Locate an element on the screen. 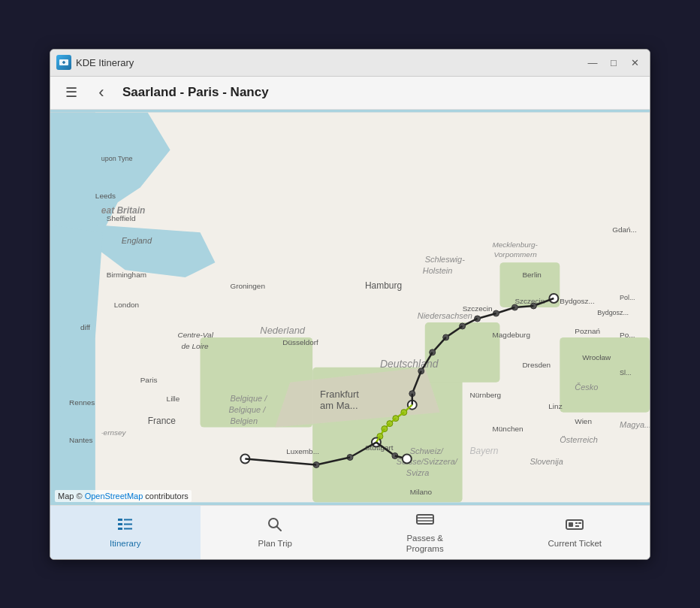  toolbar: ☰ ‹ Saarland - Paris - Nancy is located at coordinates (350, 93).